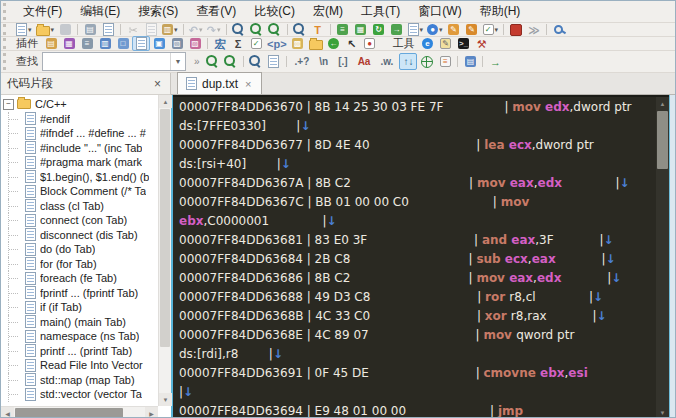  Describe the element at coordinates (440, 12) in the screenshot. I see `menu-item-8: 窗口(W)` at that location.